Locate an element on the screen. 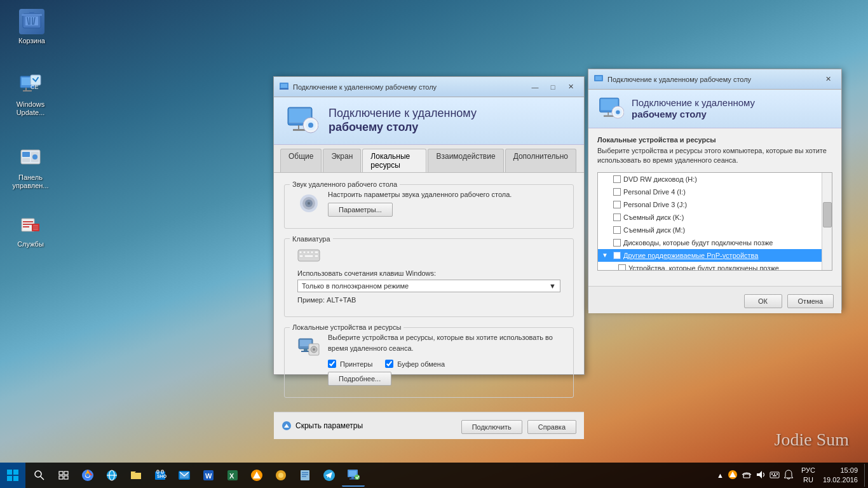  desktop-icon-control-panel: Панельуправлен... is located at coordinates (31, 168).